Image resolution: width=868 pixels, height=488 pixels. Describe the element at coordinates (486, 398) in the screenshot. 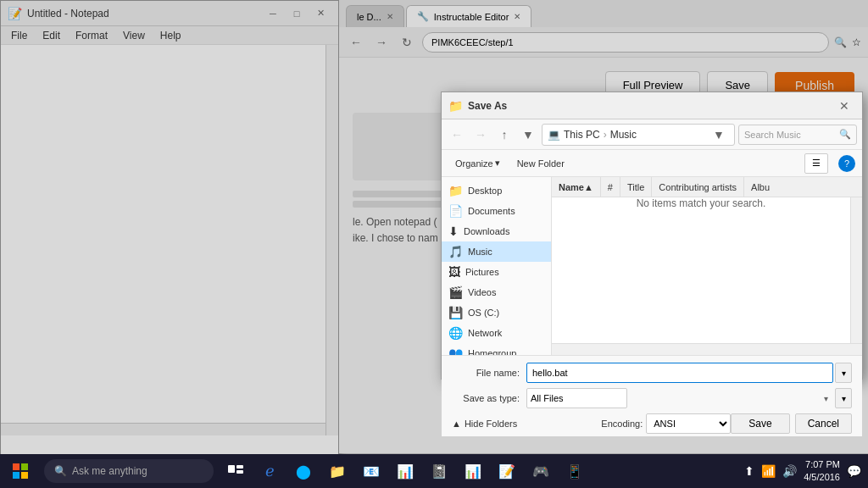

I see `savetype-label: Save as type:` at that location.